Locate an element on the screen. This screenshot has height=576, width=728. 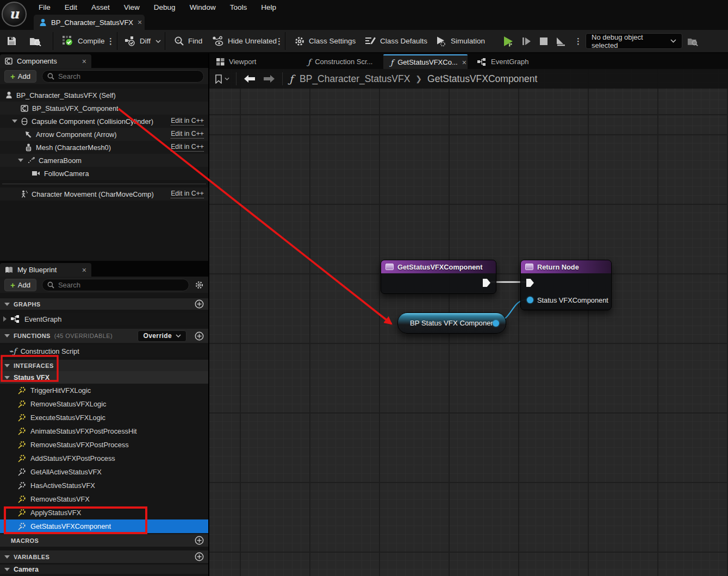
interface-function-row: AddStatusVFXPostProcess is located at coordinates (104, 459).